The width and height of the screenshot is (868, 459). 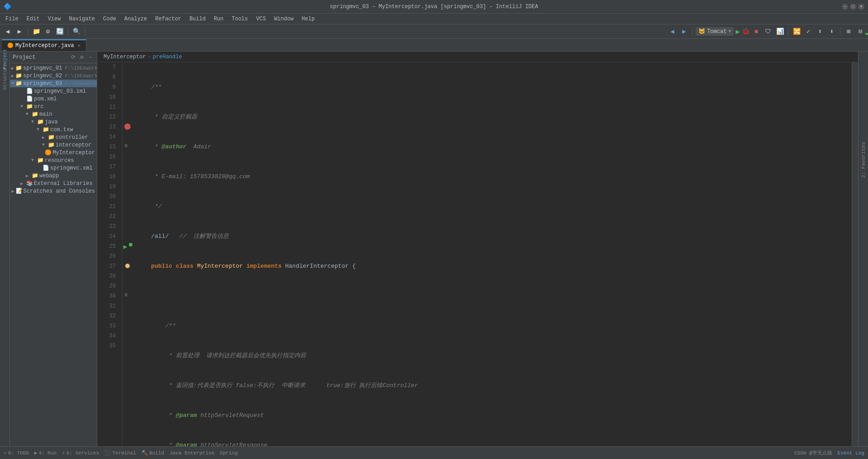 I want to click on left-tool-buttons: Project Structure, so click(x=5, y=249).